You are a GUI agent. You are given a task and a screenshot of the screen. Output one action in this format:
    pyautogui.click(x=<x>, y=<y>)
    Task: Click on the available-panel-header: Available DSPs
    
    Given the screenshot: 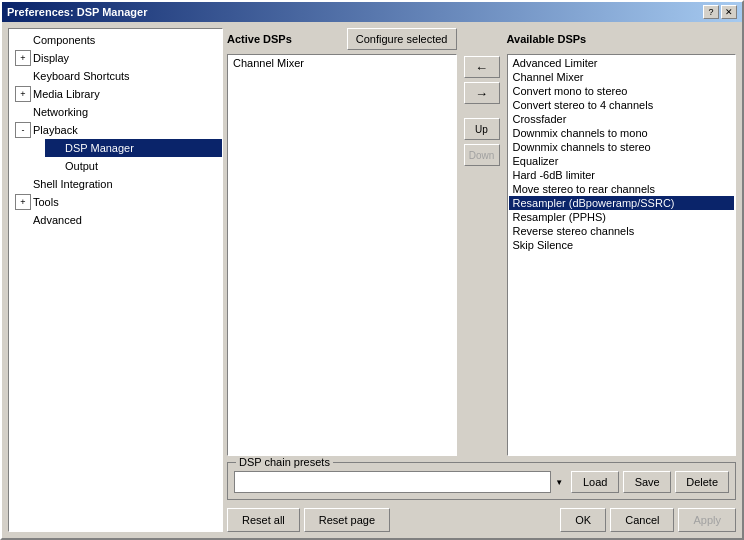 What is the action you would take?
    pyautogui.click(x=622, y=39)
    